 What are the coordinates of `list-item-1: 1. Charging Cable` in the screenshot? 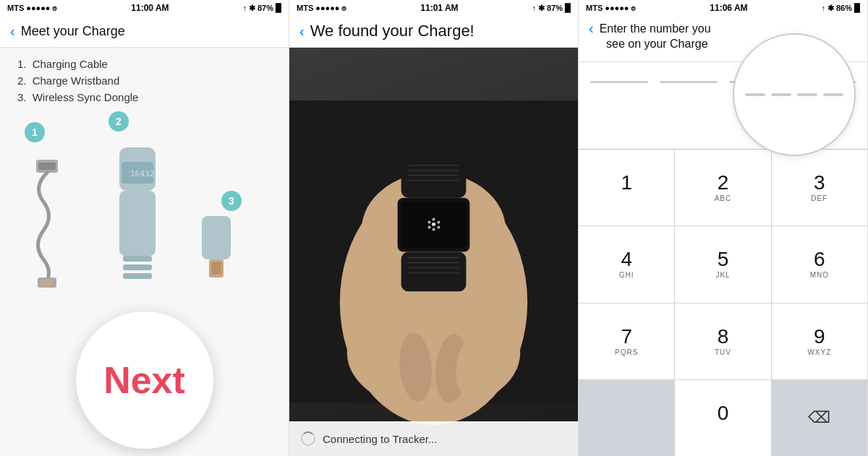 It's located at (145, 64).